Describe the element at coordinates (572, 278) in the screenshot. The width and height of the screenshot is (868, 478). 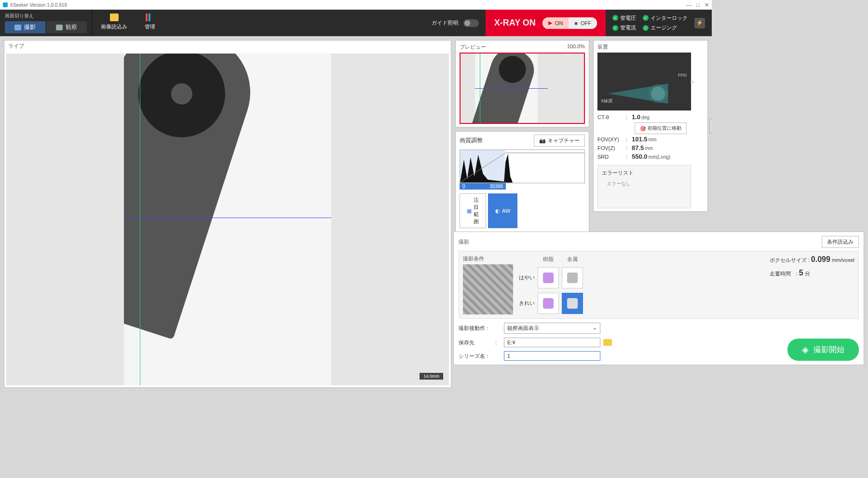
I see `cond-fast-metal` at that location.